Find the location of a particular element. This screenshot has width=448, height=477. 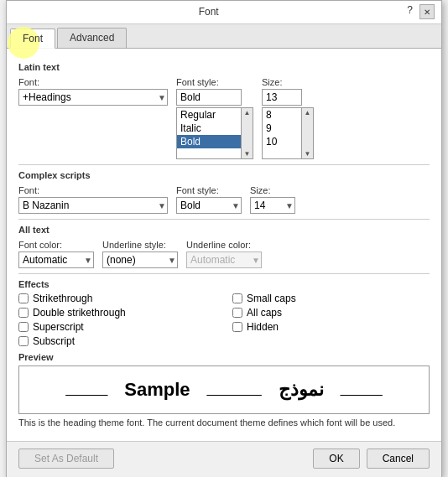

scroll-up-icon: ▲ is located at coordinates (247, 112).